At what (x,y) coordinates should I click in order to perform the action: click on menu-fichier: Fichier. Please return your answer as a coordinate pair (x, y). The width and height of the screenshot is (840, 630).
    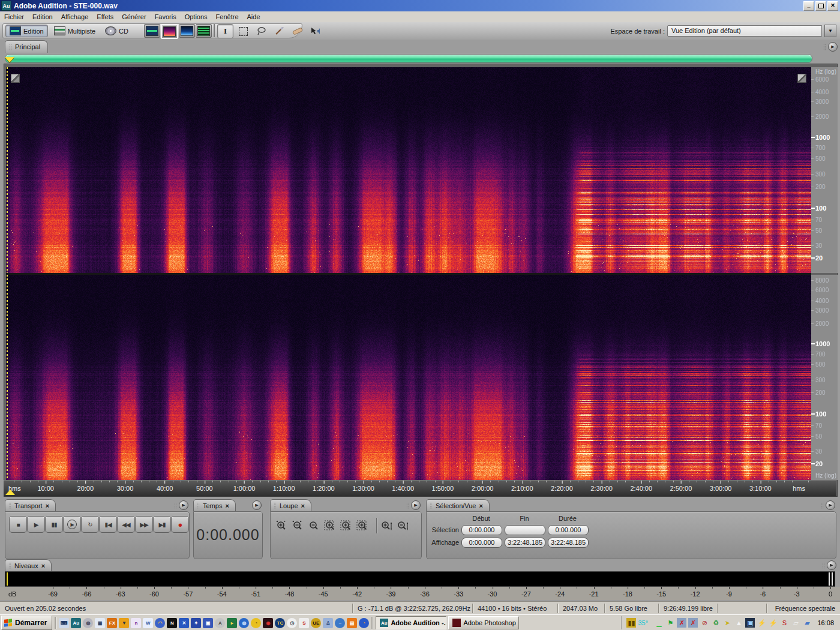
    Looking at the image, I should click on (14, 17).